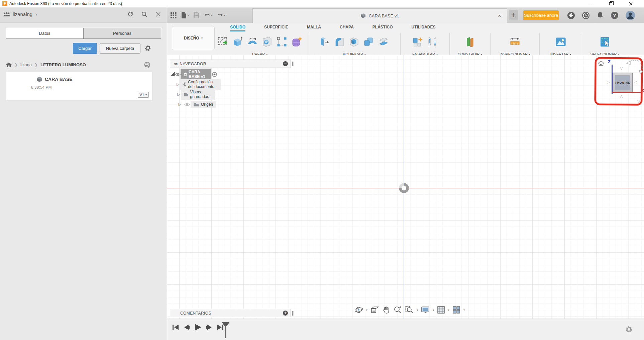 The image size is (644, 340). What do you see at coordinates (144, 14) in the screenshot?
I see `search-icon` at bounding box center [144, 14].